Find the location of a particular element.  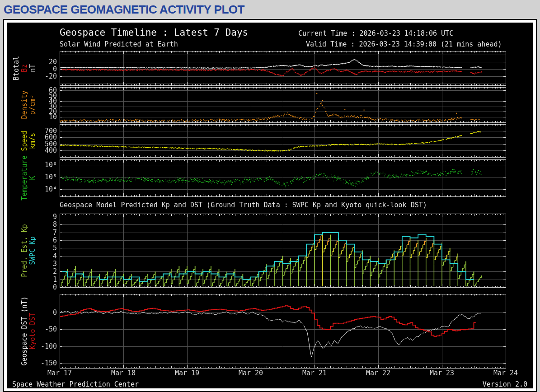

axis-label-temp-1: K is located at coordinates (33, 178).